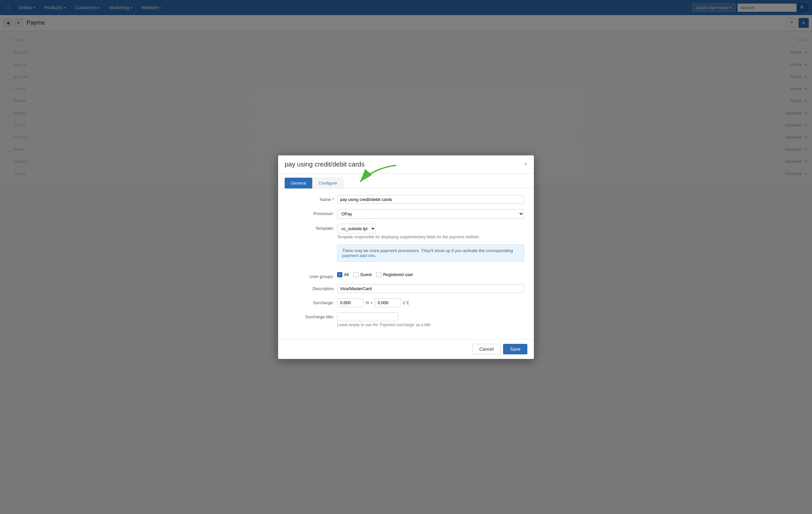 This screenshot has width=812, height=514. Describe the element at coordinates (324, 164) in the screenshot. I see `modal-title: pay using credit/debit cards` at that location.